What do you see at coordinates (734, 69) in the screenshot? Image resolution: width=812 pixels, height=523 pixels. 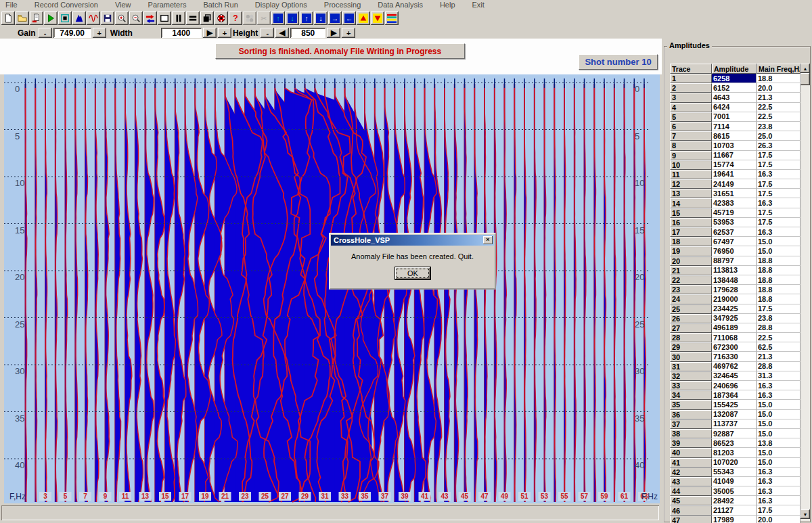 I see `column-header-amplitude: Amplitude` at bounding box center [734, 69].